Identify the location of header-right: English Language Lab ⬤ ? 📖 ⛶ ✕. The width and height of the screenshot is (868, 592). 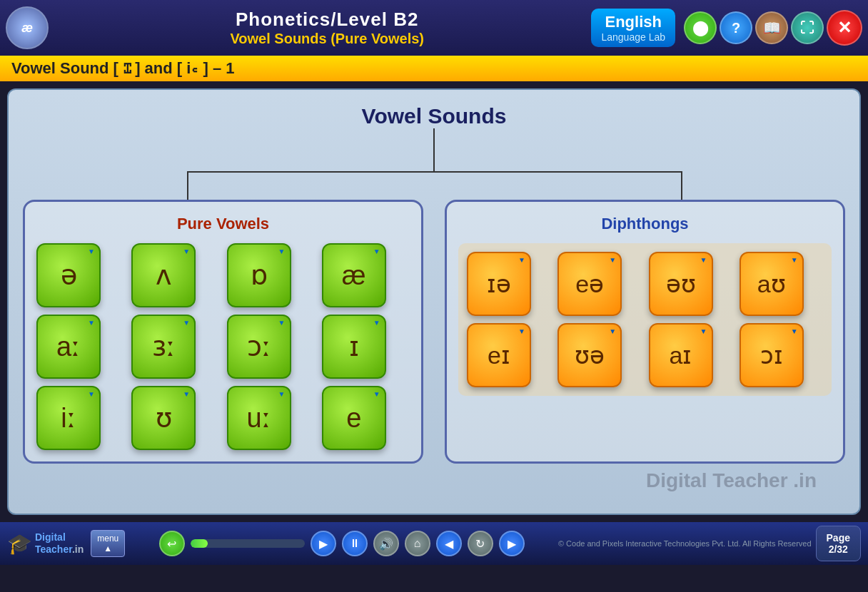
(727, 28).